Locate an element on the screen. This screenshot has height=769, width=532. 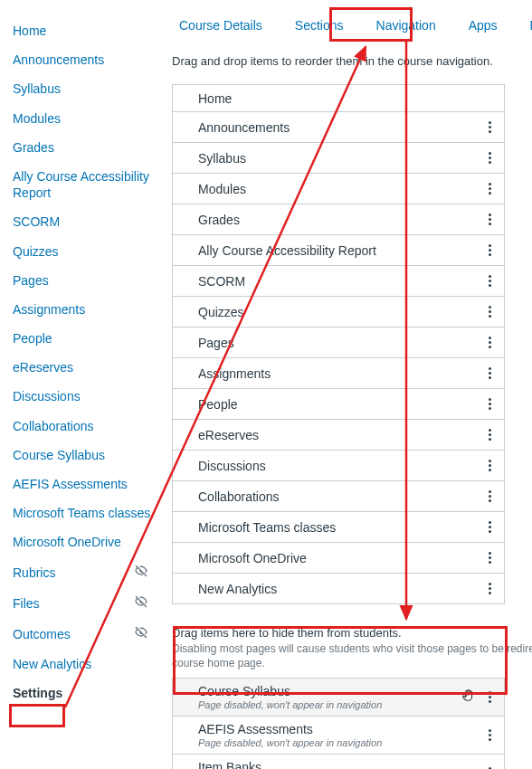
sidebar-item-label: Ally Course Accessibility Report is located at coordinates (83, 185).